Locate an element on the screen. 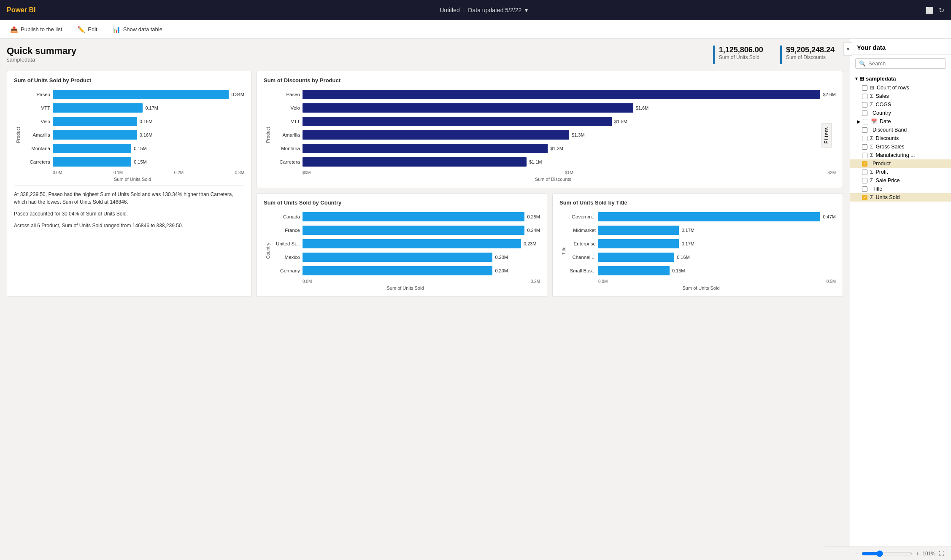 This screenshot has height=560, width=951. publish-button: 📤 Publish to the list is located at coordinates (36, 30).